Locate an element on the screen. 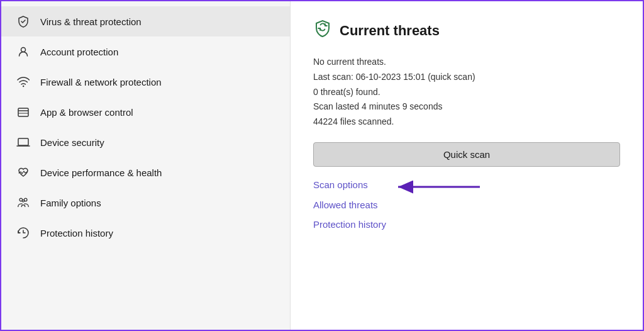 The image size is (644, 331). protection-history-link: Protection history is located at coordinates (467, 224).